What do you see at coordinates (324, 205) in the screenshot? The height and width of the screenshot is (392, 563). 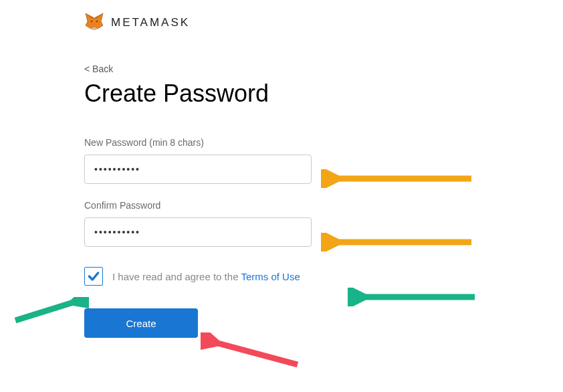 I see `confirm-password-label: Confirm Password` at bounding box center [324, 205].